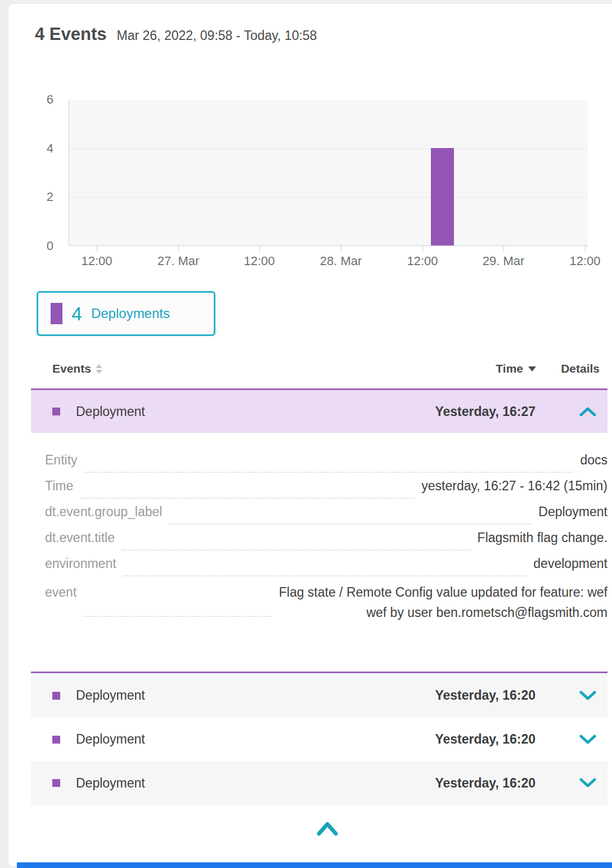  What do you see at coordinates (176, 34) in the screenshot?
I see `panel-header: 4 Events Mar 26, 2022, 09:58 - Today, 10…` at bounding box center [176, 34].